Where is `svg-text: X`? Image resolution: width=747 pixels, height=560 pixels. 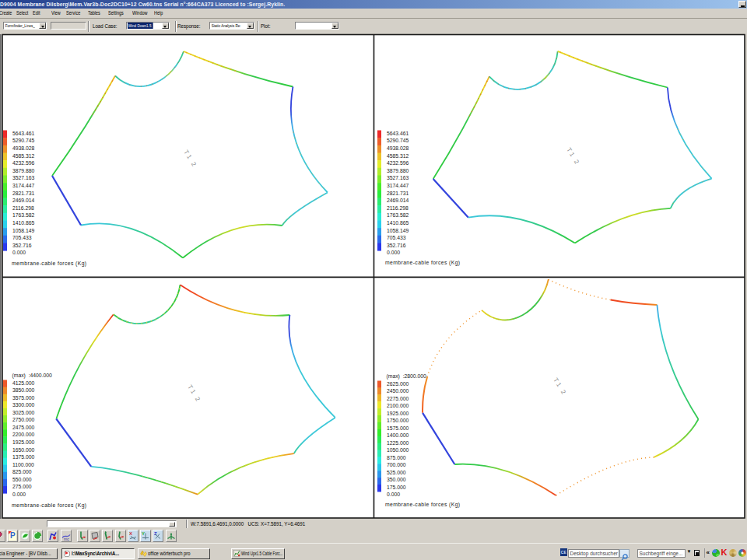 svg-text: X is located at coordinates (131, 534).